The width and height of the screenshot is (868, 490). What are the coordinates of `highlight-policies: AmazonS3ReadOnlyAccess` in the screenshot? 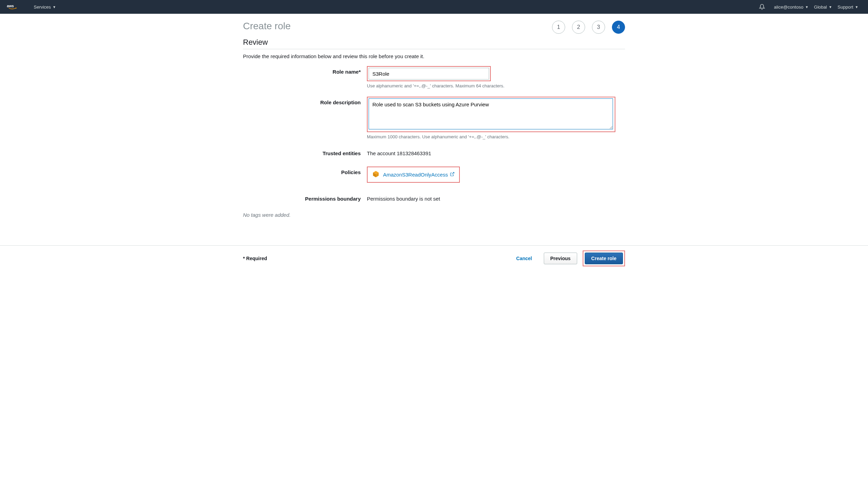 It's located at (413, 175).